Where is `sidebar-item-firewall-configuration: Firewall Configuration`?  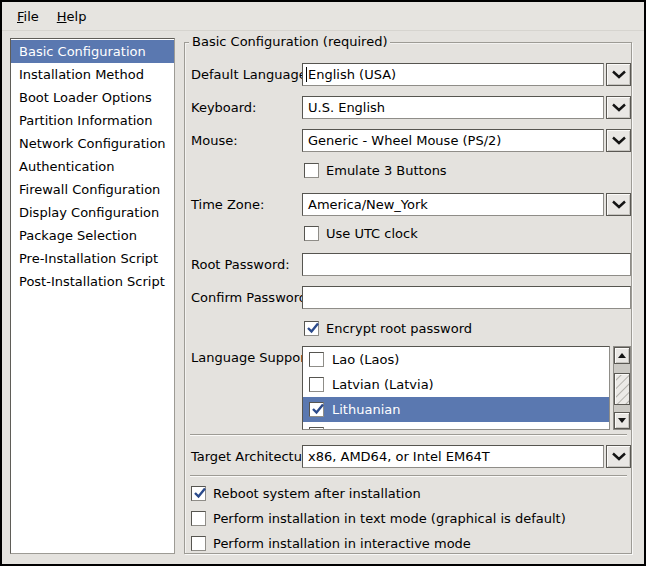
sidebar-item-firewall-configuration: Firewall Configuration is located at coordinates (92, 190).